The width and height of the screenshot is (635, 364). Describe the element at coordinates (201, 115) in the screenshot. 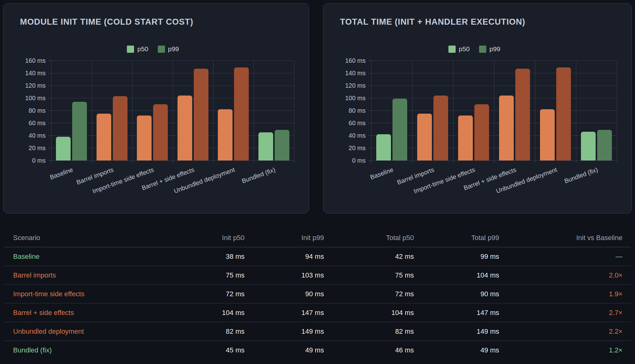

I see `bar-p99-barrel-side-effects` at that location.